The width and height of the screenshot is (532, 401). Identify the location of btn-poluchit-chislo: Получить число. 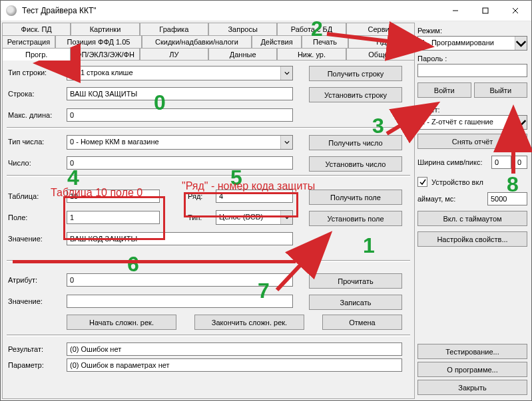
(356, 142).